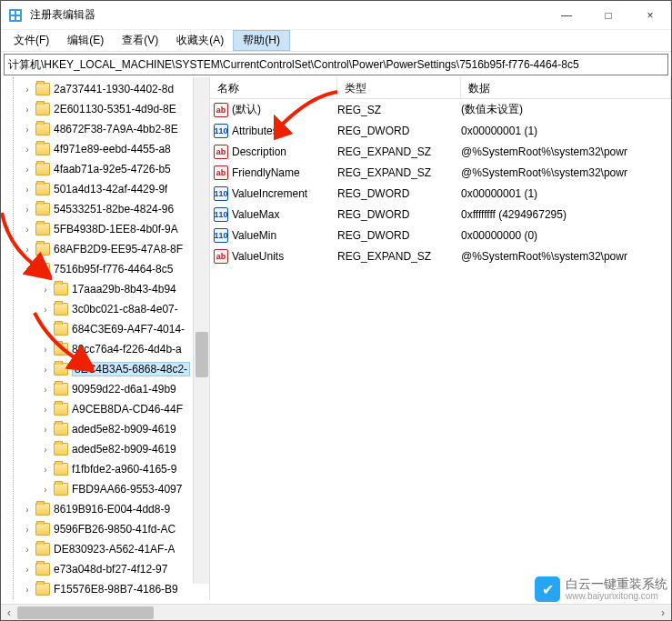  What do you see at coordinates (105, 249) in the screenshot?
I see `tree-item: ›68AFB2D9-EE95-47A8-8F` at bounding box center [105, 249].